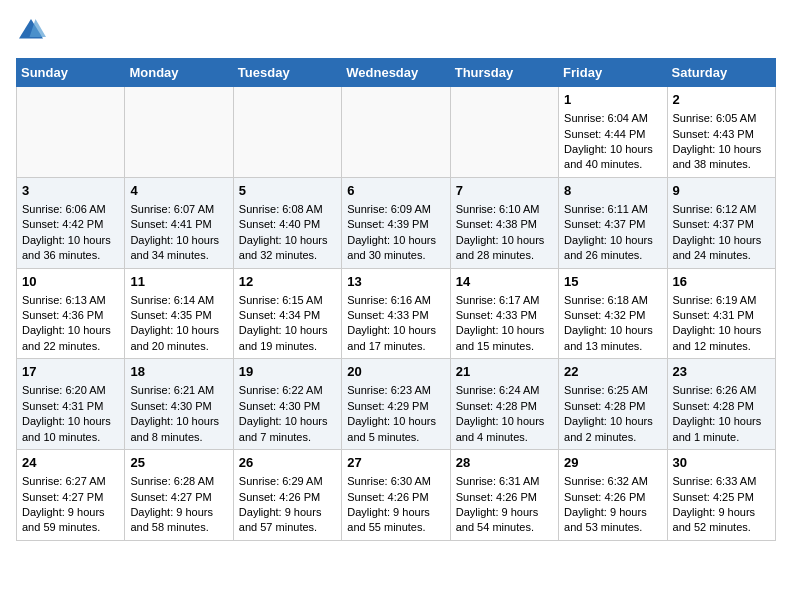 Image resolution: width=792 pixels, height=612 pixels. What do you see at coordinates (613, 496) in the screenshot?
I see `calendar-cell: 29Sunrise: 6:32 AMSunset: 4:26 PMDayligh…` at bounding box center [613, 496].